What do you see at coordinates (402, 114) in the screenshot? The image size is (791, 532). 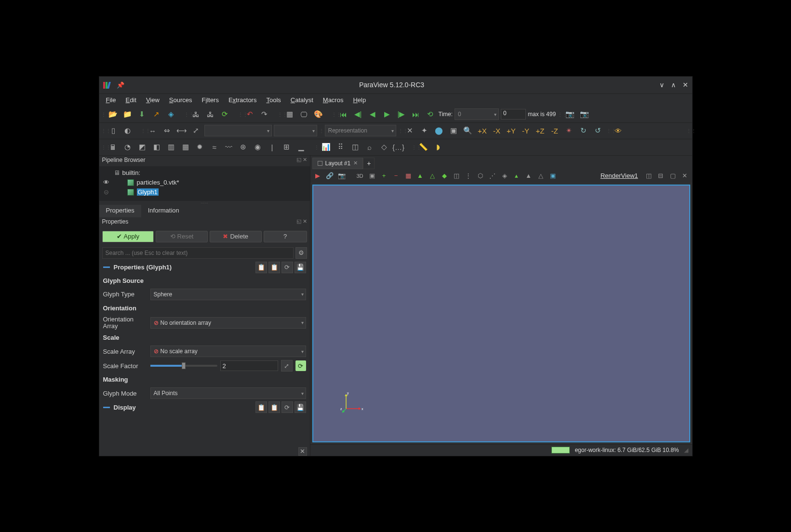 I see `next-frame-icon: |▶` at bounding box center [402, 114].